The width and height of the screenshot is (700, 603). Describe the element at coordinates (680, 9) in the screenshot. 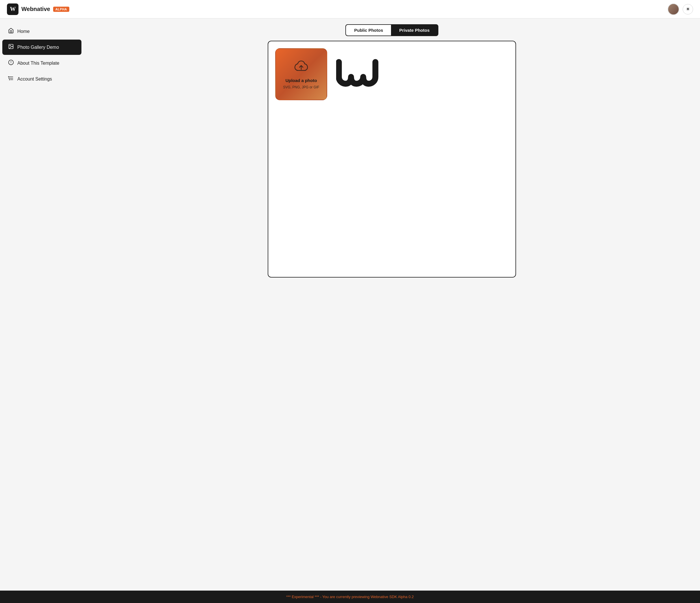

I see `header-right: ☀` at that location.